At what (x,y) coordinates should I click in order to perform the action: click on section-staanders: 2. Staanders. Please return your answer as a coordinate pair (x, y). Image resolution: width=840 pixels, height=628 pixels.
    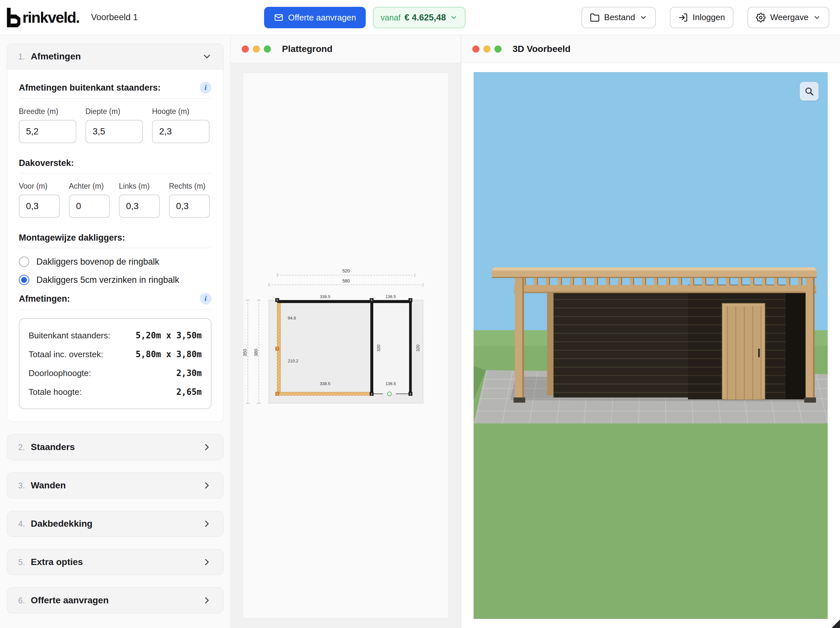
    Looking at the image, I should click on (115, 447).